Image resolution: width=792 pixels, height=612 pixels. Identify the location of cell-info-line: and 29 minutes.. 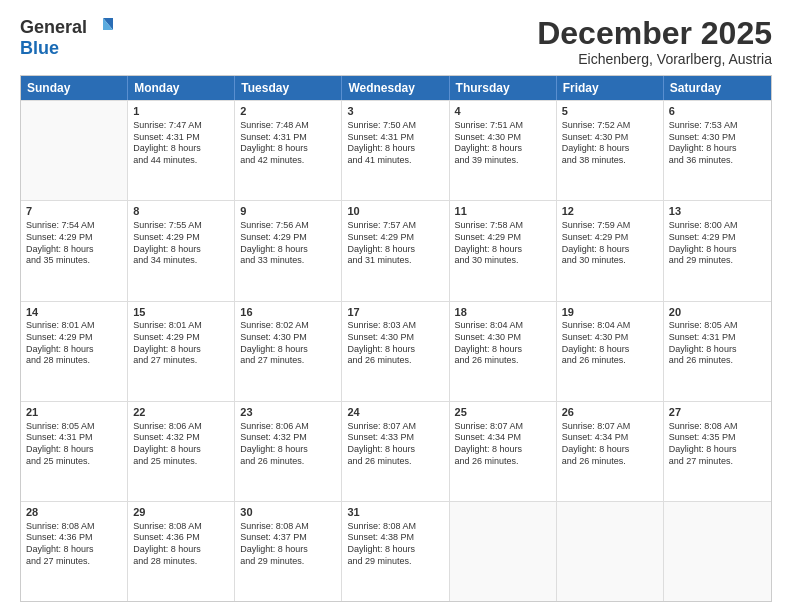
(395, 562).